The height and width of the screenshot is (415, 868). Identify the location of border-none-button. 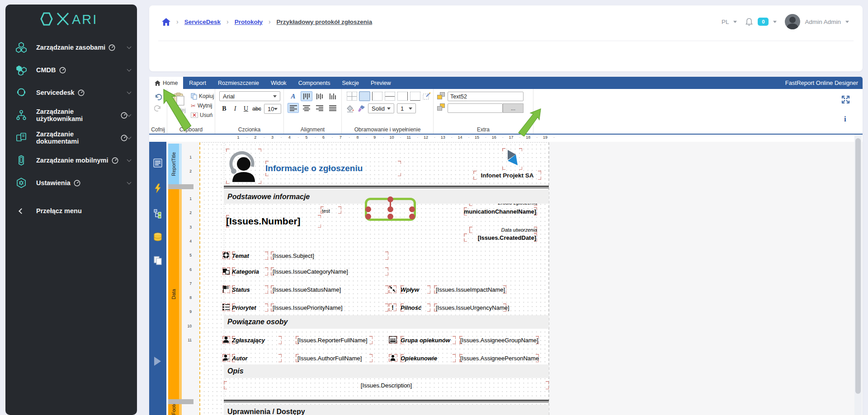
(364, 96).